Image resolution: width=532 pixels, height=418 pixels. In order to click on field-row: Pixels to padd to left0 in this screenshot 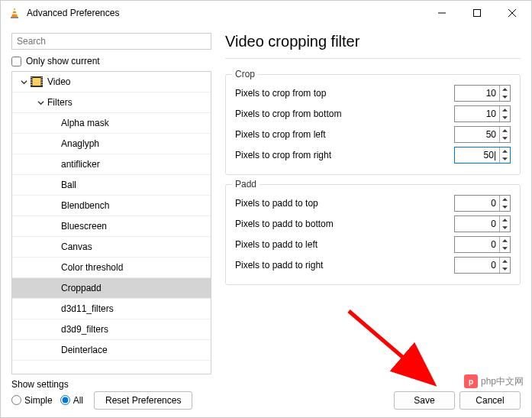, I will do `click(372, 245)`.